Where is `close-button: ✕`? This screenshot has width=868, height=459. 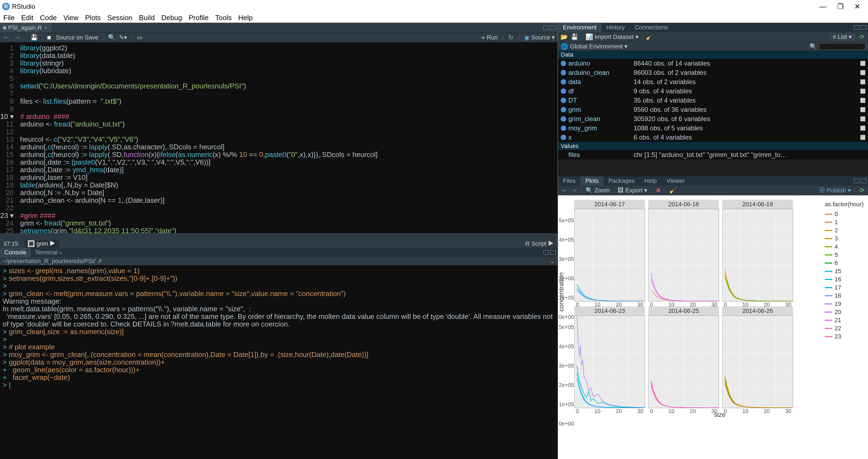
close-button: ✕ is located at coordinates (857, 7).